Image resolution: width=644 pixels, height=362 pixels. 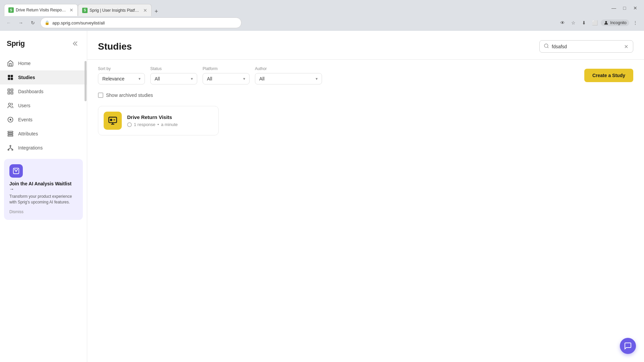 What do you see at coordinates (595, 23) in the screenshot?
I see `tablet-icon: ⬜` at bounding box center [595, 23].